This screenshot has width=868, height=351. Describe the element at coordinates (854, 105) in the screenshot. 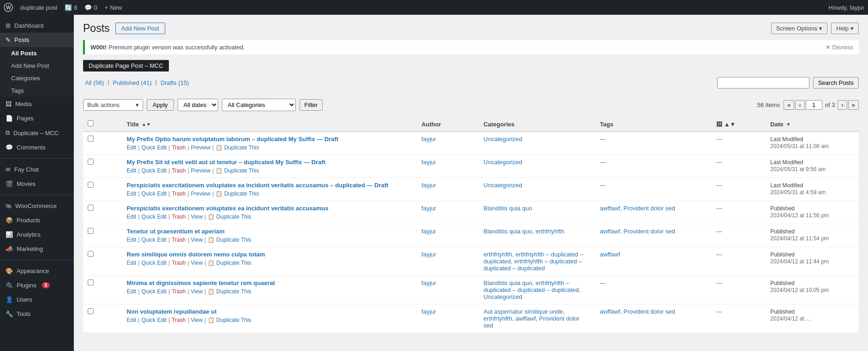

I see `last-page-button: »` at that location.